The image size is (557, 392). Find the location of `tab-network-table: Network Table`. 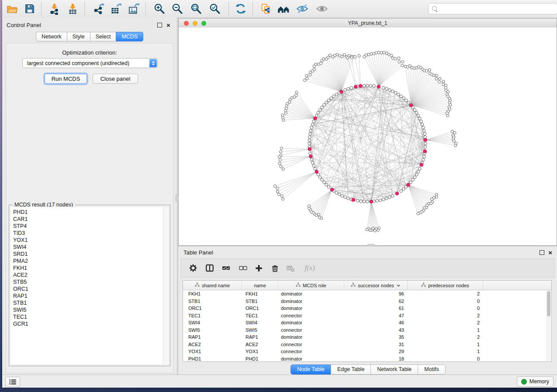

tab-network-table: Network Table is located at coordinates (394, 369).